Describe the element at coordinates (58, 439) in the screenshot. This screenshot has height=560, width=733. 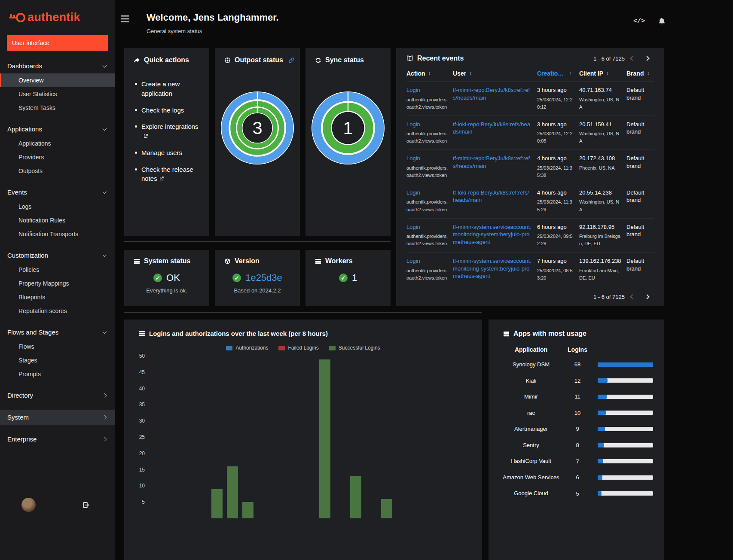
I see `sidebar-section-header-enterprise: Enterprise` at that location.